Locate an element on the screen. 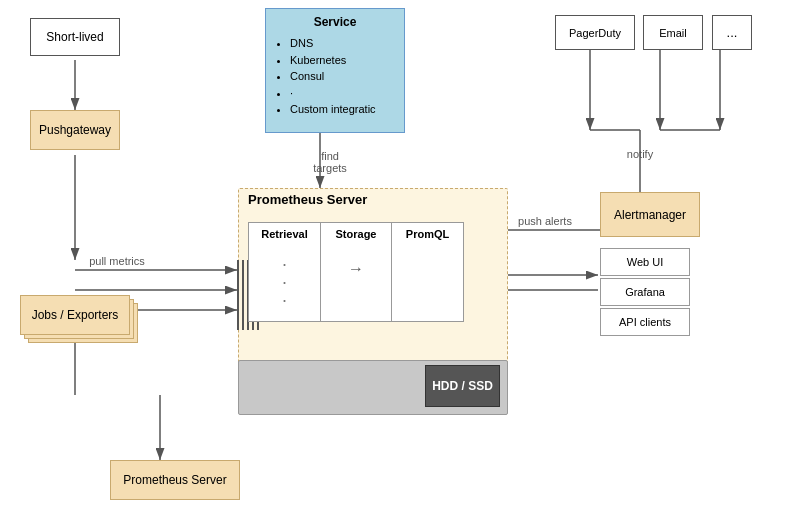  inner-boxes-row: Retrieval ··· Storage → PromQL is located at coordinates (356, 272).